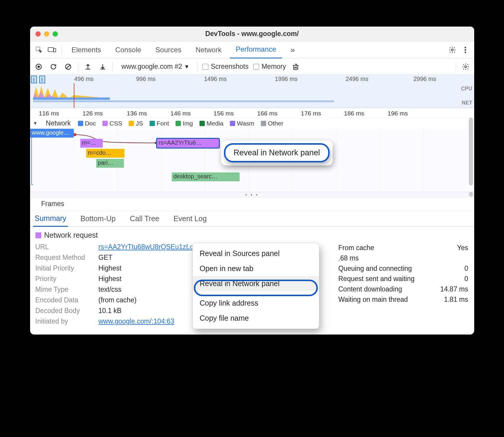 This screenshot has height=437, width=504. What do you see at coordinates (466, 67) in the screenshot?
I see `capture-settings-icon` at bounding box center [466, 67].